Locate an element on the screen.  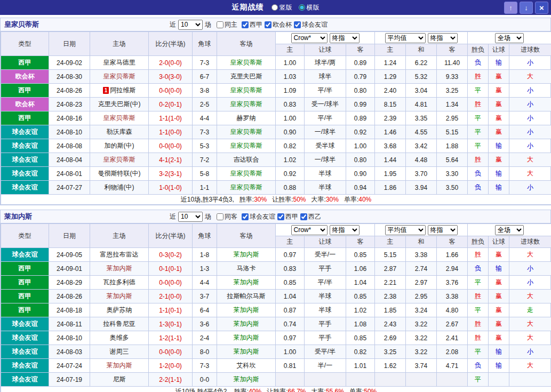
same-venue-checkbox: 同主 is located at coordinates (227, 25).